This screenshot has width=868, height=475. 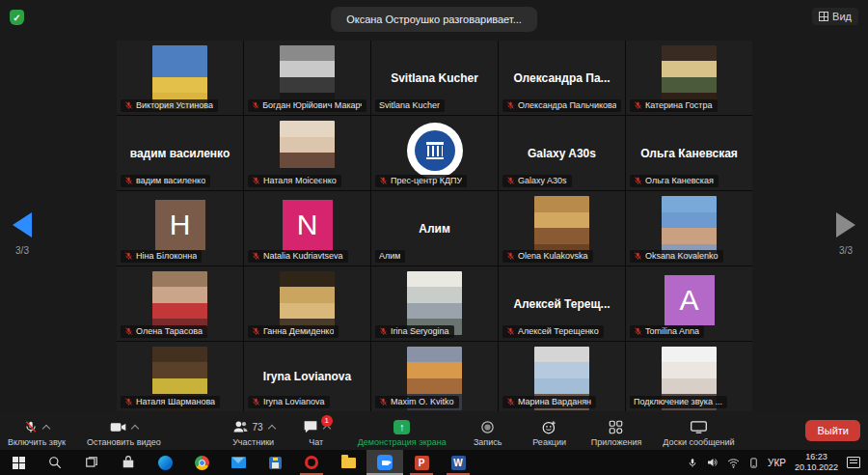 What do you see at coordinates (698, 442) in the screenshot?
I see `whiteboards-label: Доски сообщений` at bounding box center [698, 442].